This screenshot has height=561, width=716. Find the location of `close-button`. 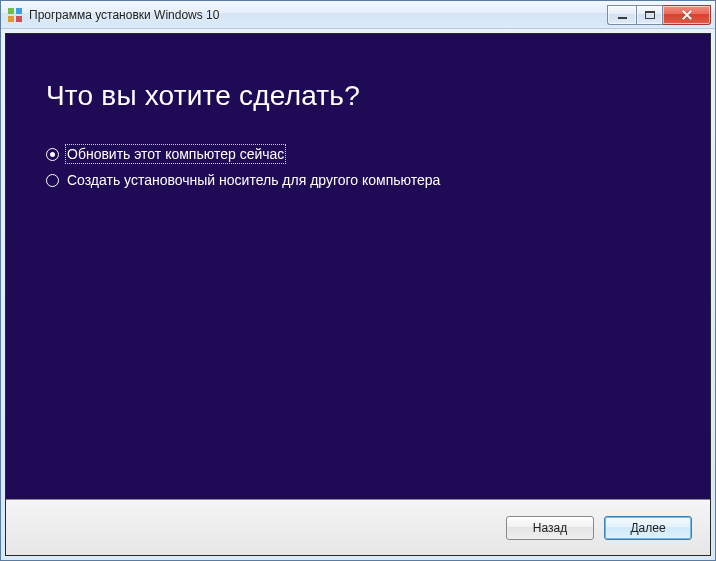

close-button is located at coordinates (687, 15).